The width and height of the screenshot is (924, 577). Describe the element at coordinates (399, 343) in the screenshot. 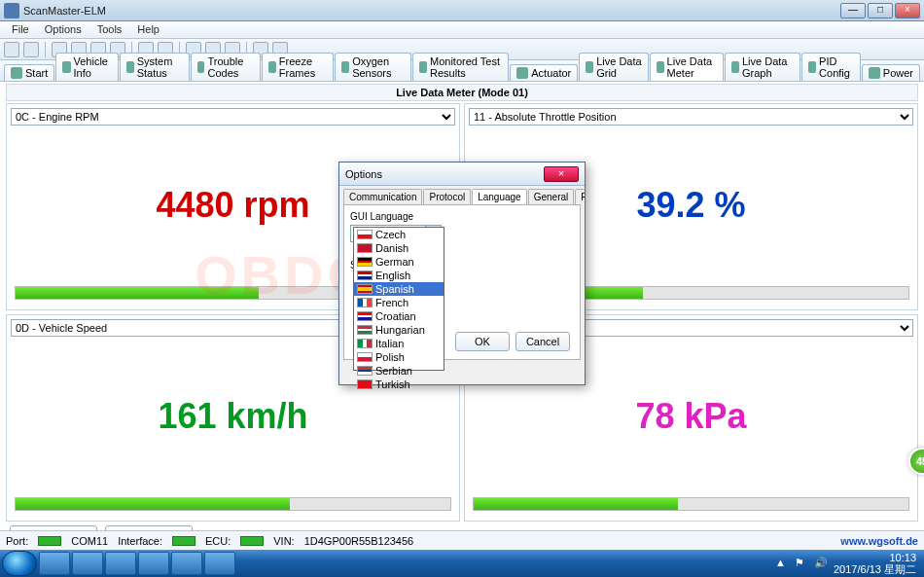

I see `language-option-italian: Italian` at that location.